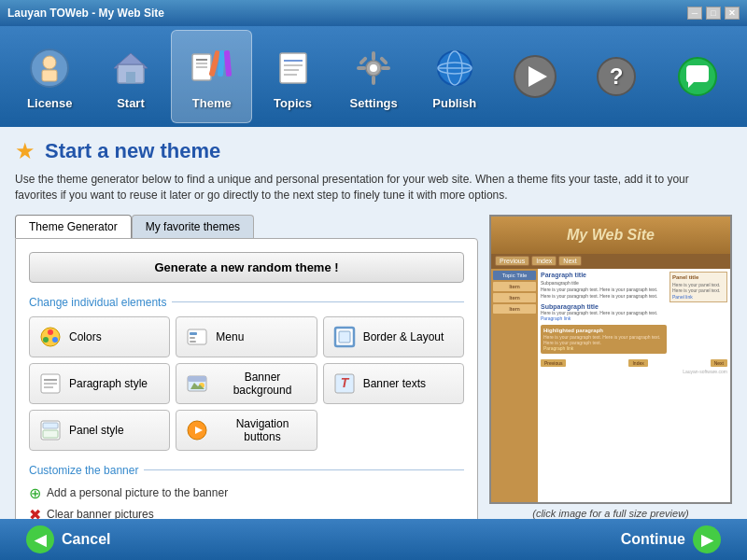 The width and height of the screenshot is (747, 560). What do you see at coordinates (611, 261) in the screenshot?
I see `preview-nav: Previous Index Next` at bounding box center [611, 261].